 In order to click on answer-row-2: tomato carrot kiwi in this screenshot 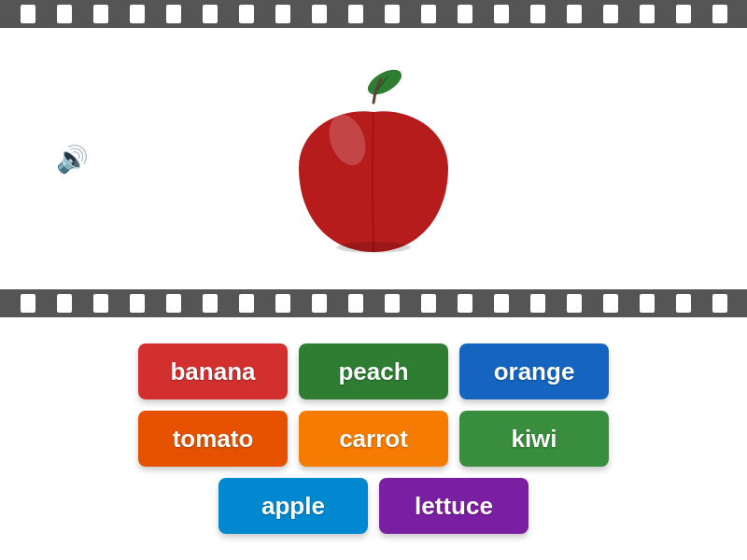, I will do `click(374, 439)`.